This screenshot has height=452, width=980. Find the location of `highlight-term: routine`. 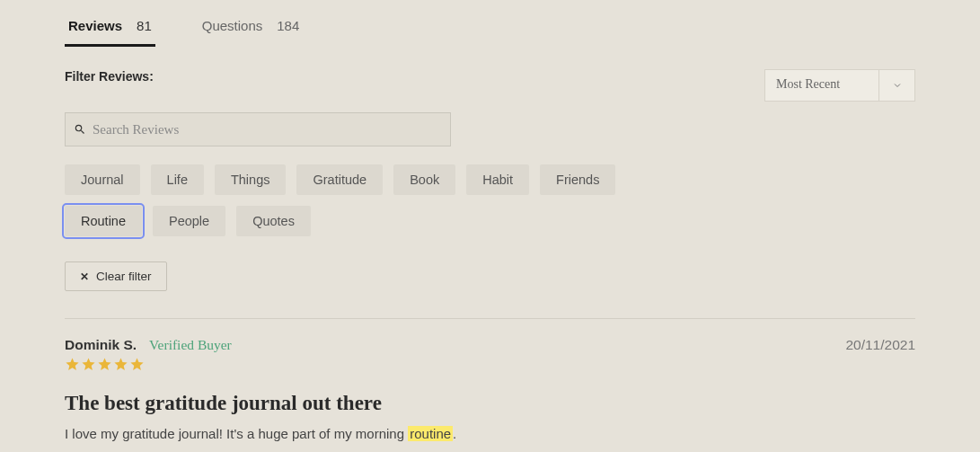

highlight-term: routine is located at coordinates (430, 433).